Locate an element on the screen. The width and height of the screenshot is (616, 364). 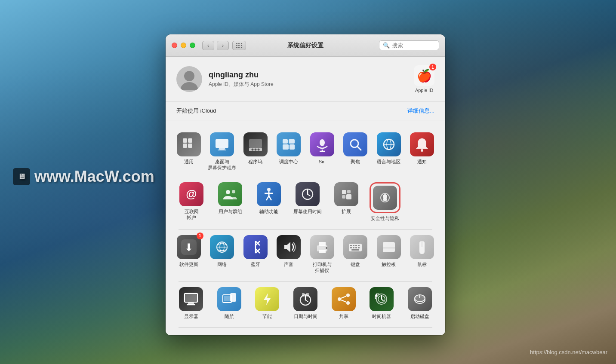
icon-network: 网络 is located at coordinates (222, 254).